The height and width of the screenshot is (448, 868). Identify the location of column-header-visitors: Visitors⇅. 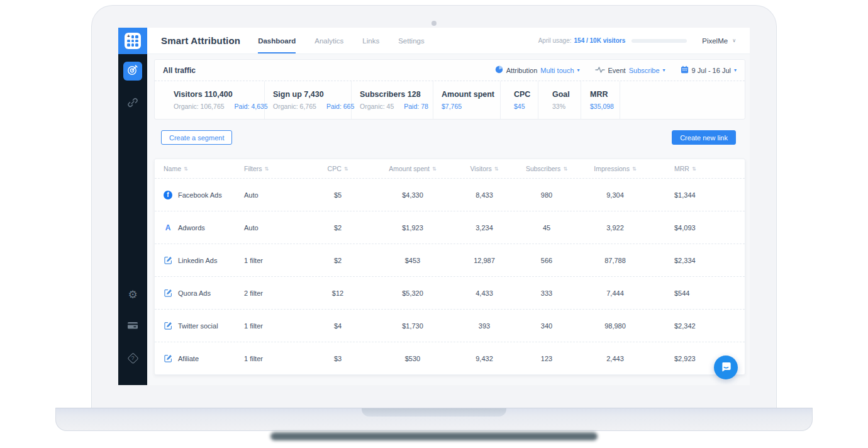
(484, 169).